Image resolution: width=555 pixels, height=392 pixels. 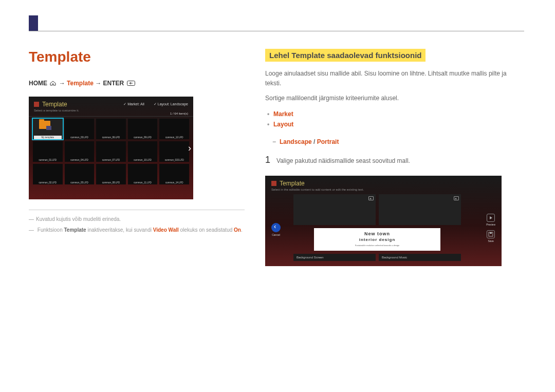 What do you see at coordinates (276, 31) in the screenshot?
I see `page-header-rule` at bounding box center [276, 31].